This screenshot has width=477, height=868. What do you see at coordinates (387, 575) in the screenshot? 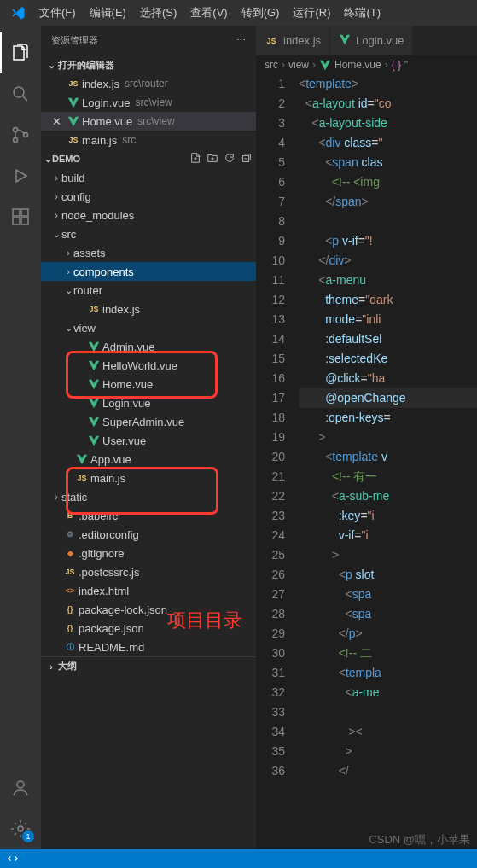
I see `code-line: <p slot` at bounding box center [387, 575].